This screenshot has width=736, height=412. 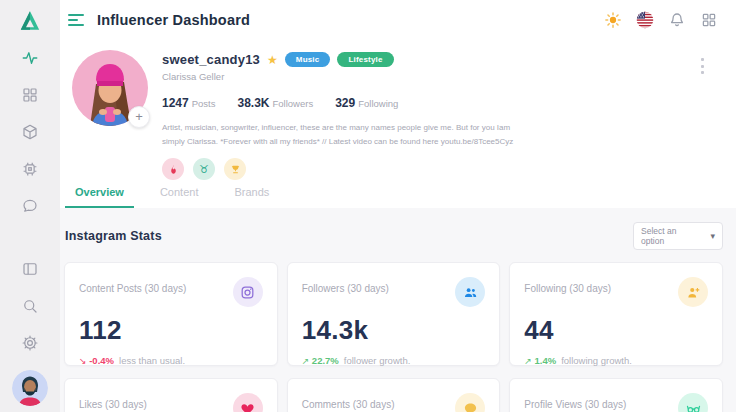 What do you see at coordinates (338, 76) in the screenshot?
I see `profile-fullname: Clarissa Geller` at bounding box center [338, 76].